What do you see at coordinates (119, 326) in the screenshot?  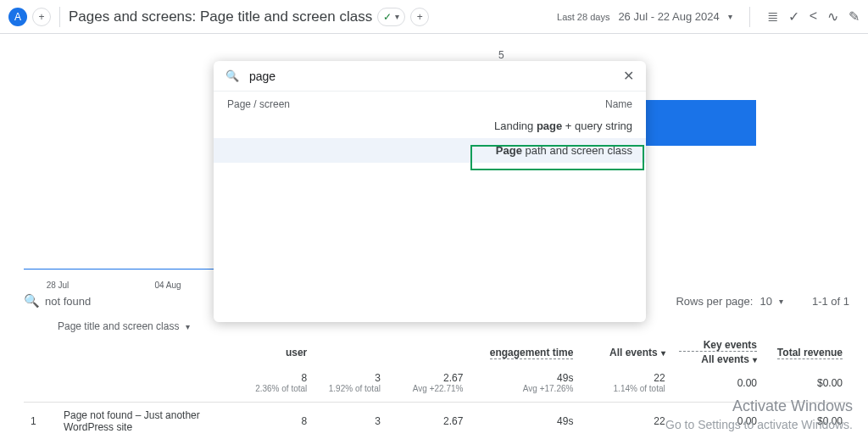 I see `dimension-selector: Page title and screen class` at bounding box center [119, 326].